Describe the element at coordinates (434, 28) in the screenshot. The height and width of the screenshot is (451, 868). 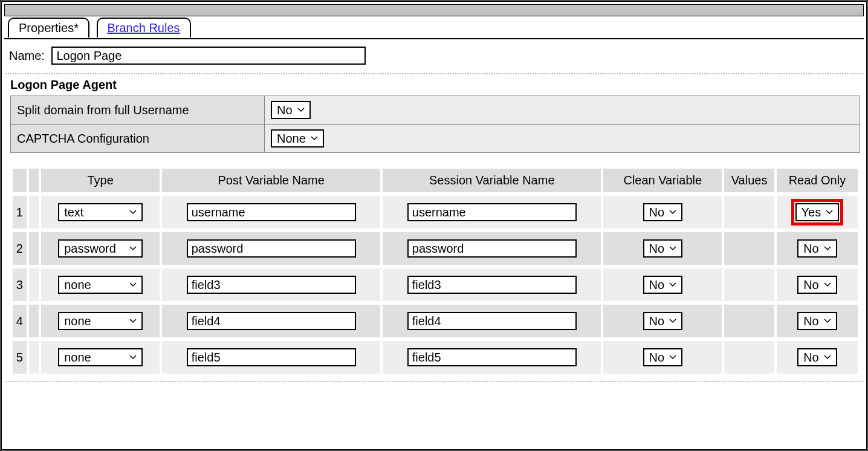
I see `tab-strip: Properties* Branch Rules` at that location.